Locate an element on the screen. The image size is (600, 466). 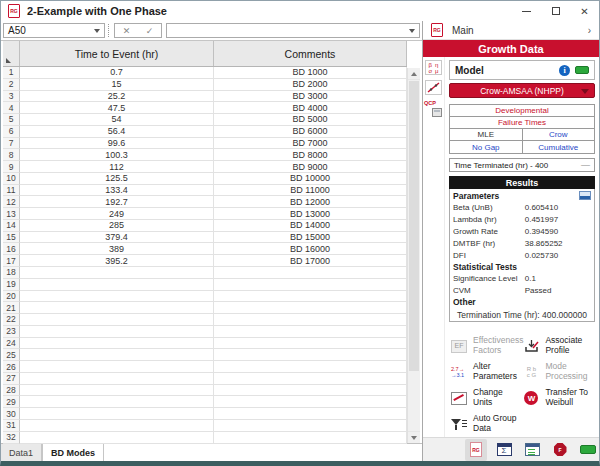
model-select-button: Crow-AMSAA (NHPP) is located at coordinates (522, 90).